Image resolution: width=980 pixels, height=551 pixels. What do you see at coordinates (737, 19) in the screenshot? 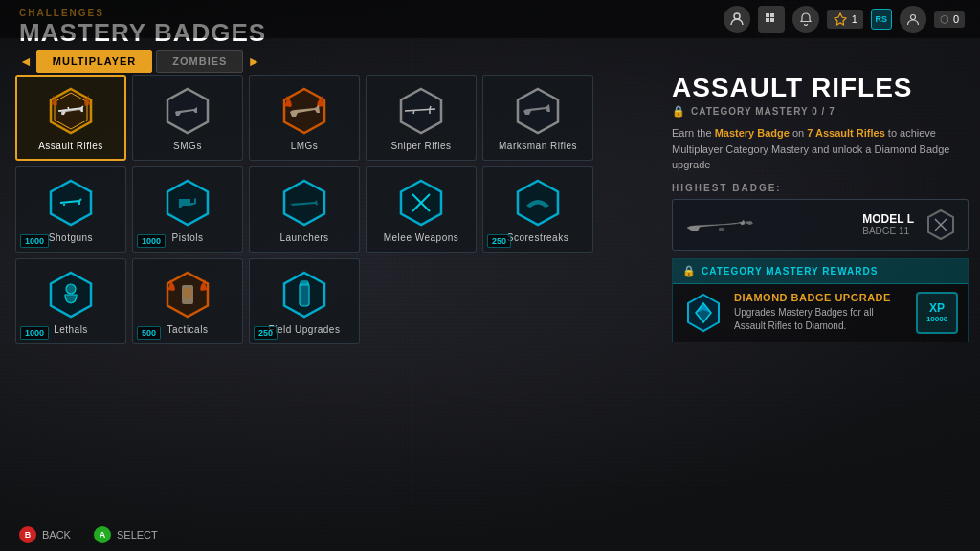
I see `profile-icon` at bounding box center [737, 19].